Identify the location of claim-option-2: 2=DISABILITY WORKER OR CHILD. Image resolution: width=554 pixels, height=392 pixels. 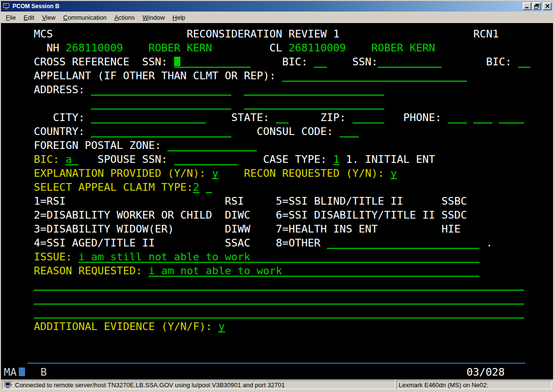
(123, 215).